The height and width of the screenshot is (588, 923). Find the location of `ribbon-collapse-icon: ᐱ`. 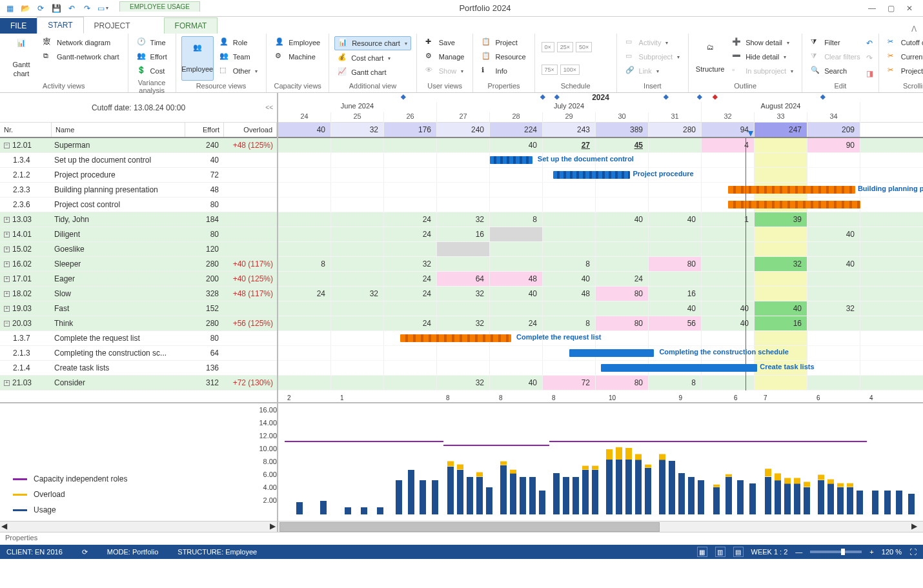

ribbon-collapse-icon: ᐱ is located at coordinates (914, 29).